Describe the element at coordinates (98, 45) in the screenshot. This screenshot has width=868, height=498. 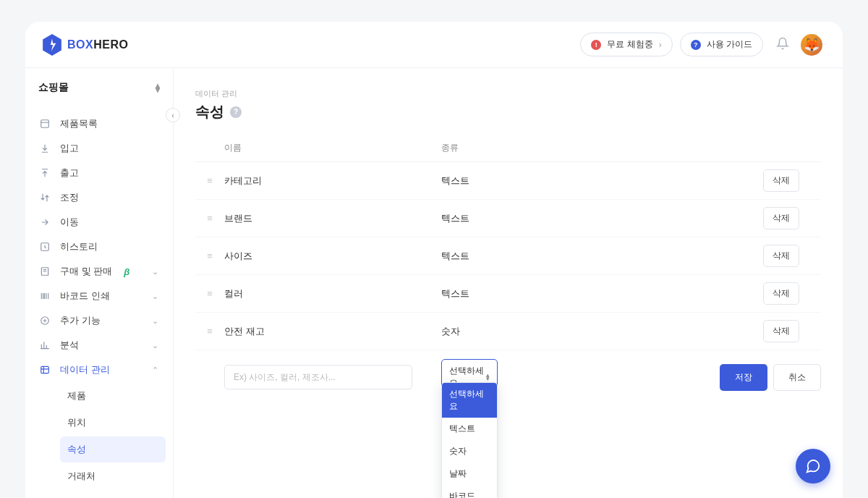
I see `logo-text: BOXHERO` at that location.